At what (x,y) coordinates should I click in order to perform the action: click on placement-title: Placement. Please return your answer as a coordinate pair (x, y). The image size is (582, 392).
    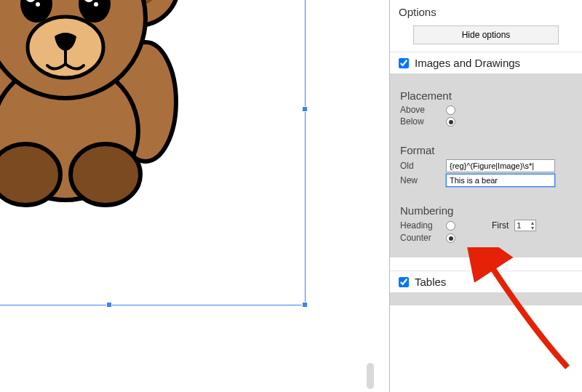
    Looking at the image, I should click on (486, 92).